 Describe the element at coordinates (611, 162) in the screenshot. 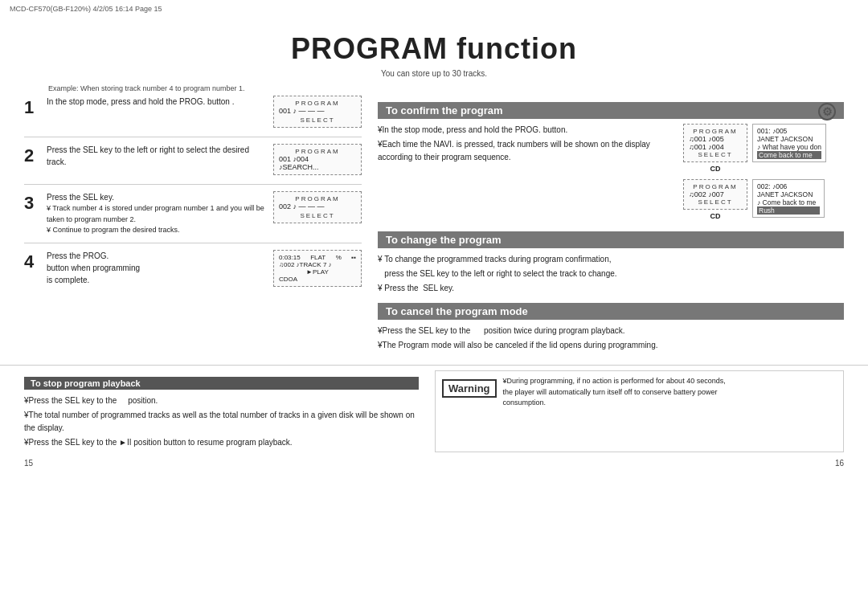

I see `confirm-section: To confirm the program ⚙ ¥In the stop mo…` at that location.